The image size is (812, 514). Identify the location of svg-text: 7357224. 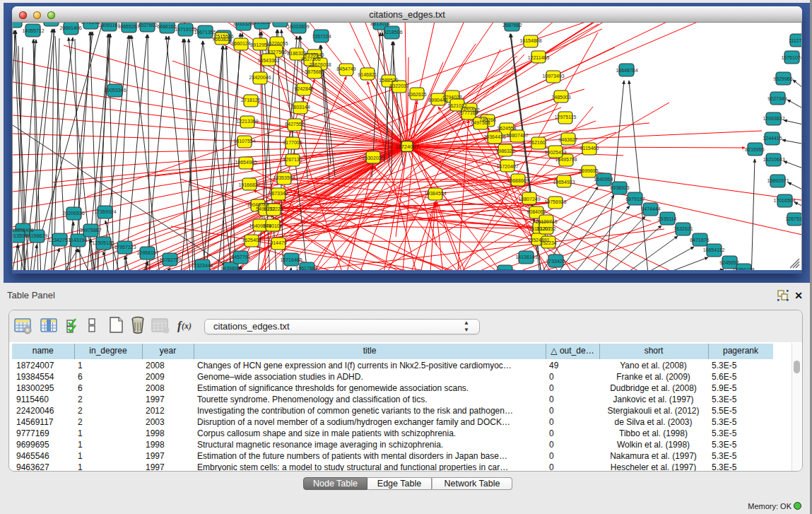
(321, 37).